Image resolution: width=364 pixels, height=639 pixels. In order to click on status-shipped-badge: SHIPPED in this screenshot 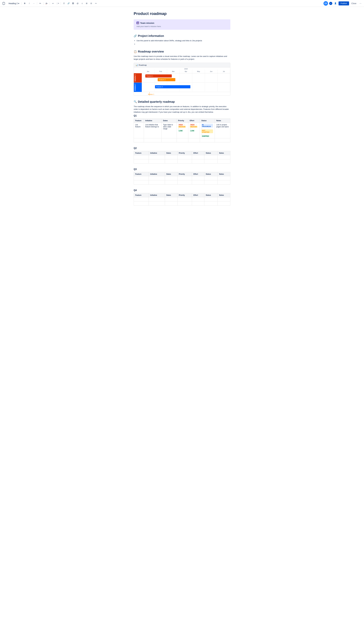, I will do `click(206, 136)`.